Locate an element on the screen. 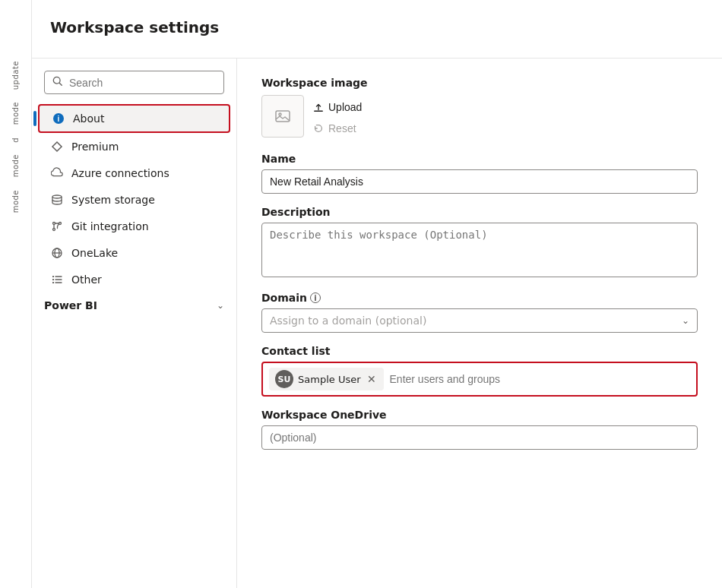  chevron-down-icon: ⌄ is located at coordinates (220, 305).